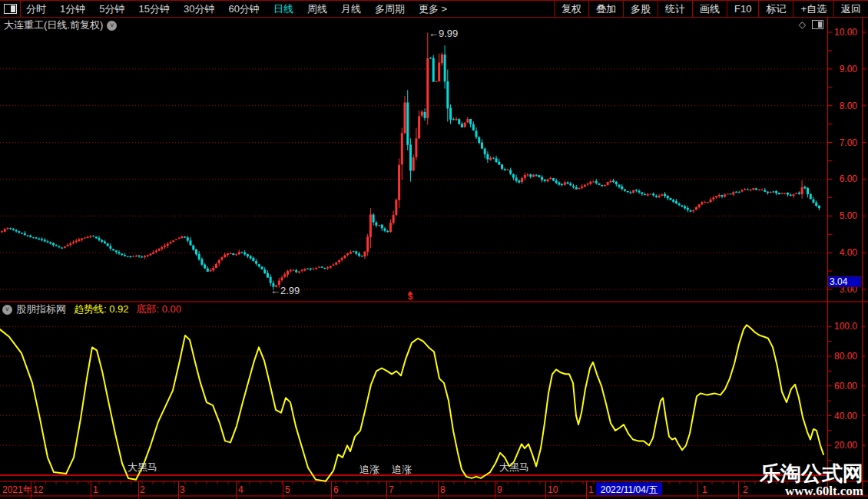  Describe the element at coordinates (776, 9) in the screenshot. I see `toolbar-item: 标记` at that location.